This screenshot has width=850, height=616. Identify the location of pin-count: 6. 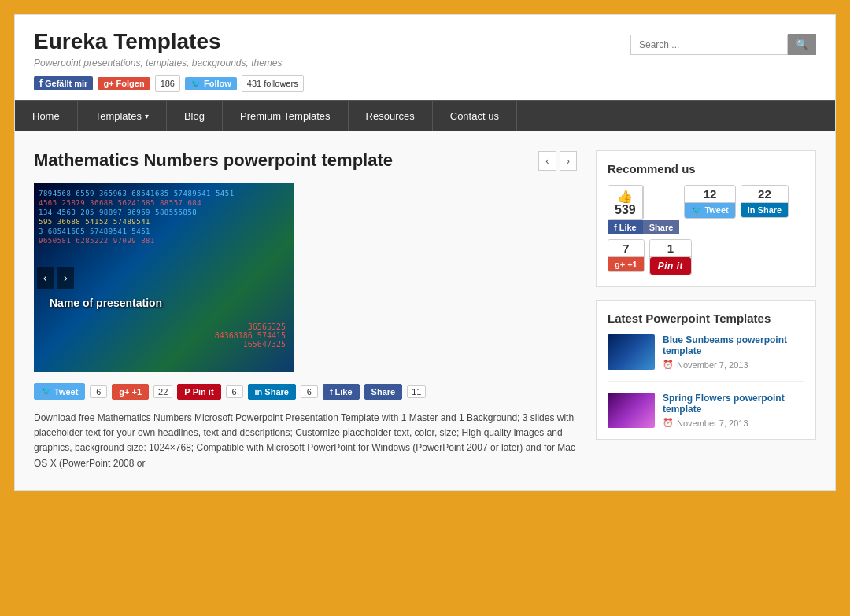
(235, 392).